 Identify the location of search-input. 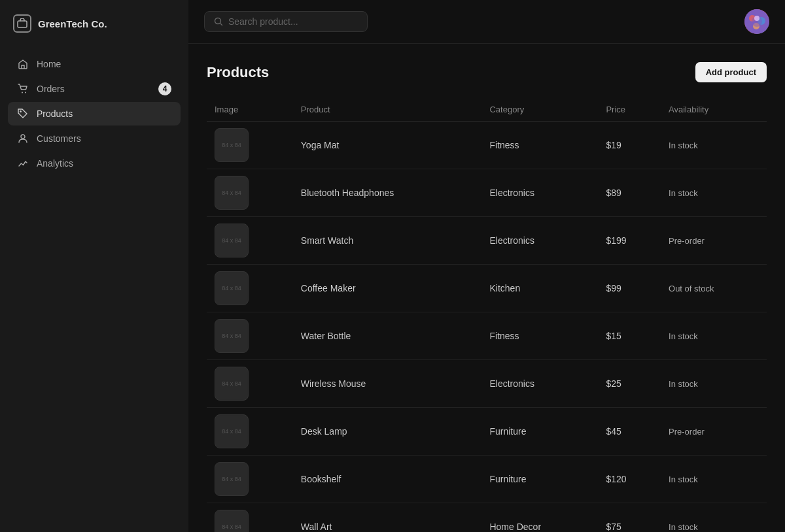
(293, 22).